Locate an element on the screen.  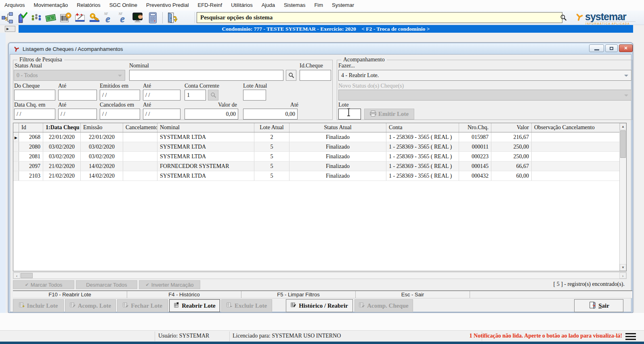
marcar-todos-button: ✔Marcar Todos is located at coordinates (44, 285).